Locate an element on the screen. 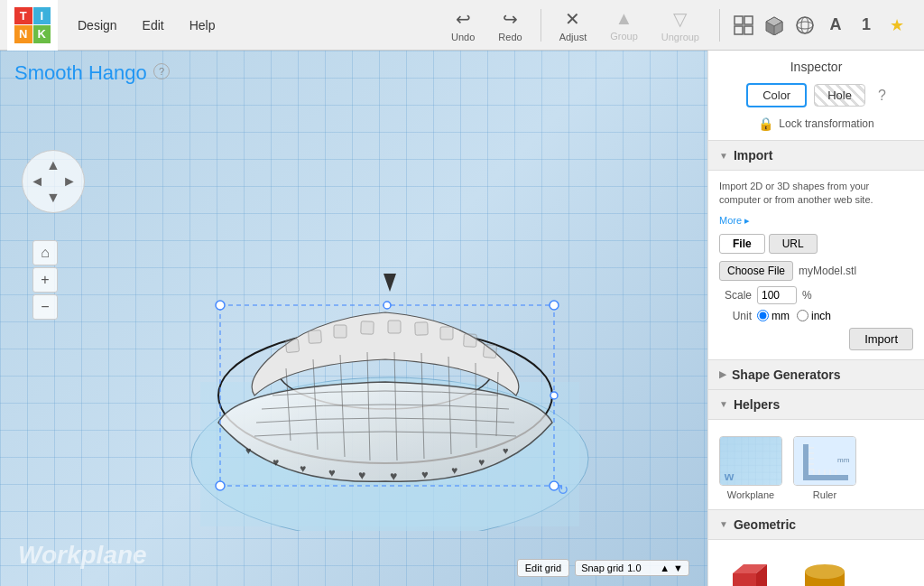 This screenshot has width=924, height=586. unit-inch-radio is located at coordinates (803, 316).